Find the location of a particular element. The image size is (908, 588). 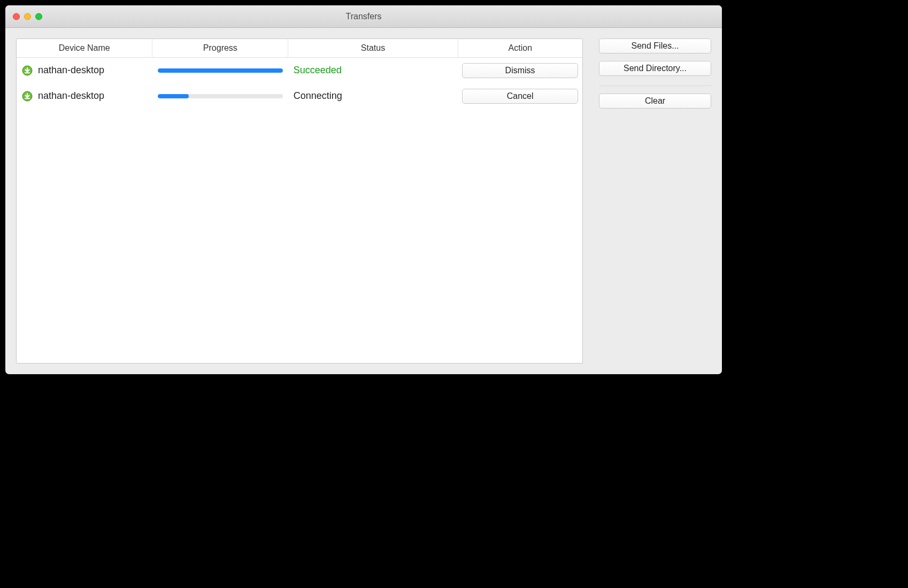

window-title: Transfers is located at coordinates (364, 17).